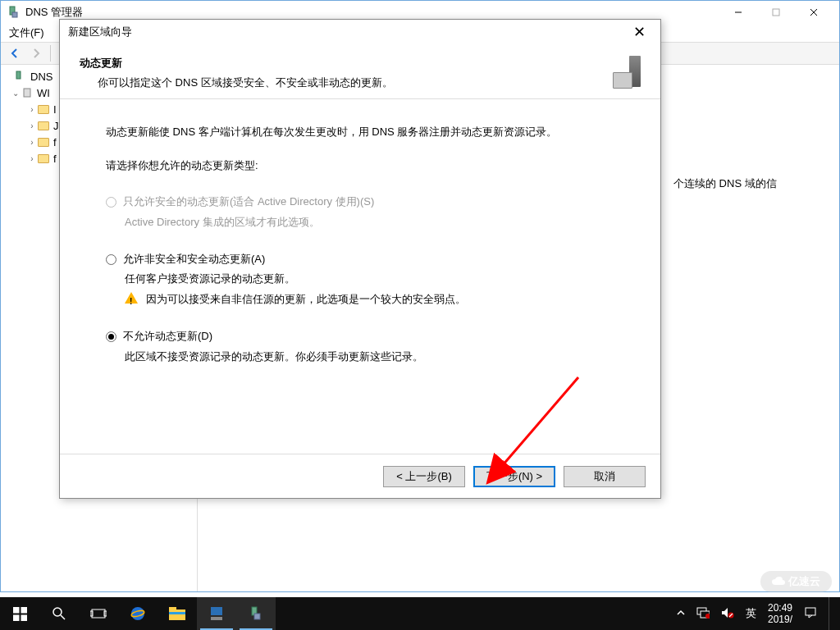 The width and height of the screenshot is (840, 630). Describe the element at coordinates (131, 298) in the screenshot. I see `warning-icon` at that location.